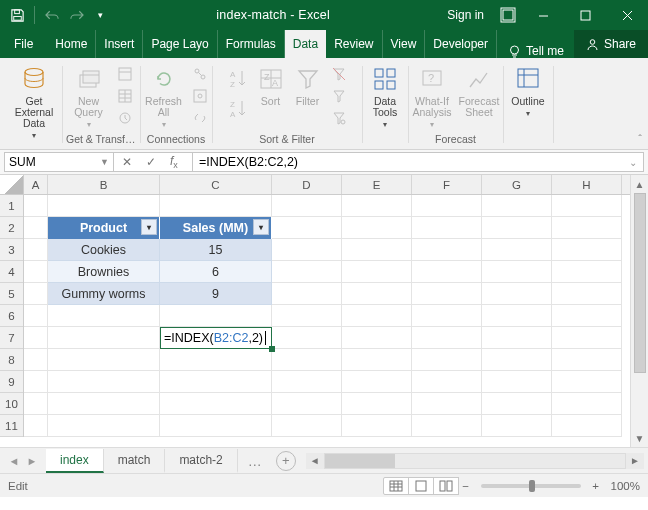 This screenshot has width=648, height=510. What do you see at coordinates (461, 44) in the screenshot?
I see `tab-developer: Developer` at bounding box center [461, 44].